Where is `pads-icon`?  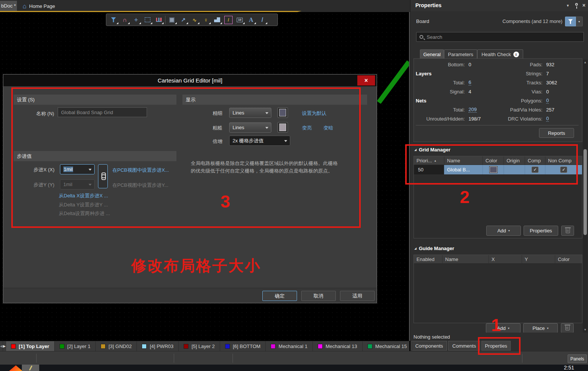
pads-icon is located at coordinates (159, 20).